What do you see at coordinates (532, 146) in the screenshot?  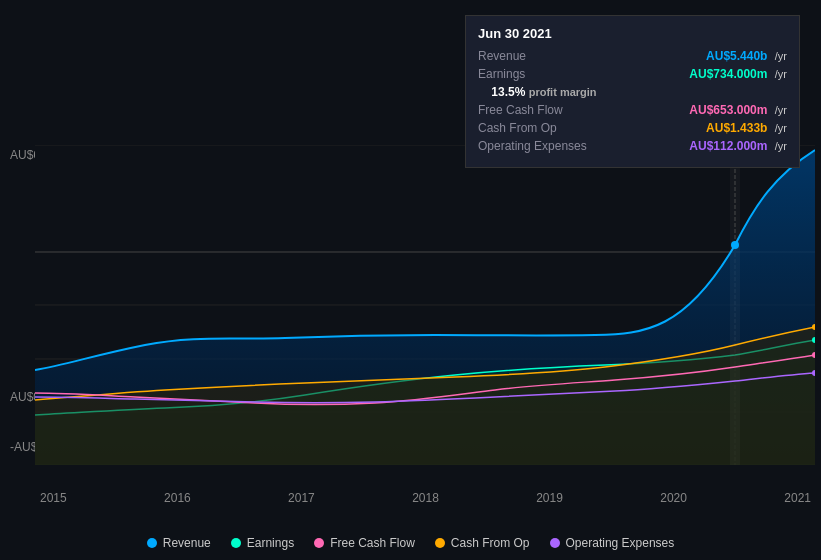 I see `tooltip-opex-label: Operating Expenses` at bounding box center [532, 146].